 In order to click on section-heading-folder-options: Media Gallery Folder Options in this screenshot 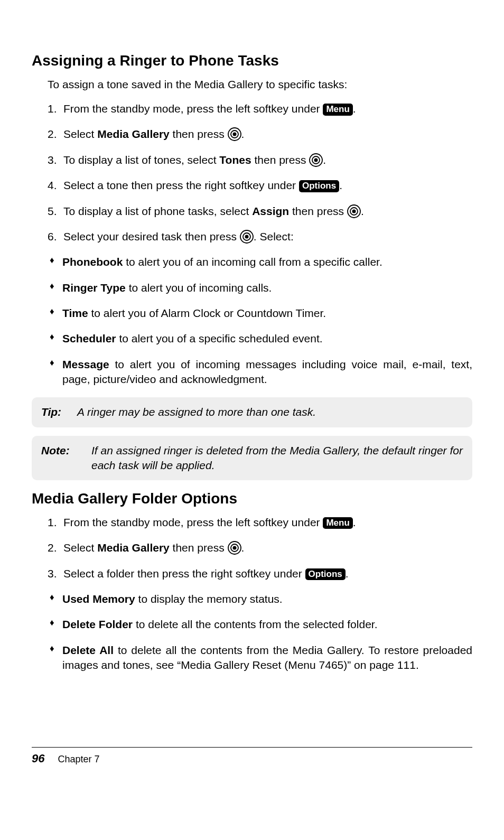, I will do `click(252, 499)`.